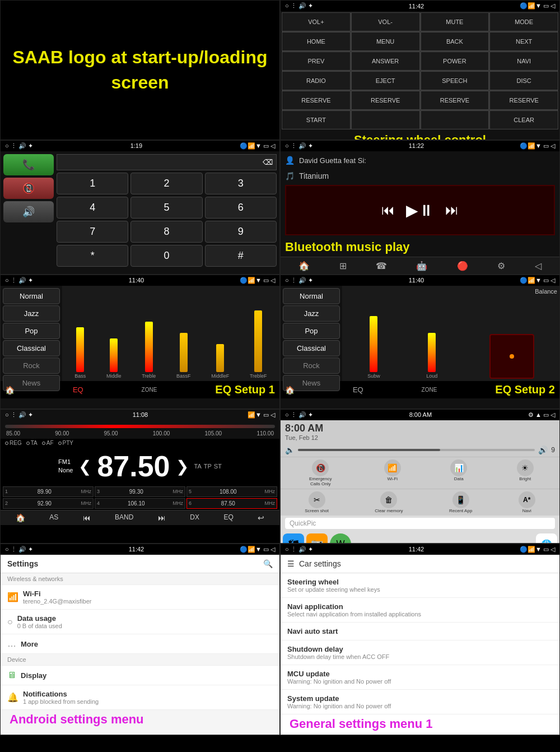  I want to click on carsettings-navi-app-item: Navi application Select navi application…, so click(420, 610).